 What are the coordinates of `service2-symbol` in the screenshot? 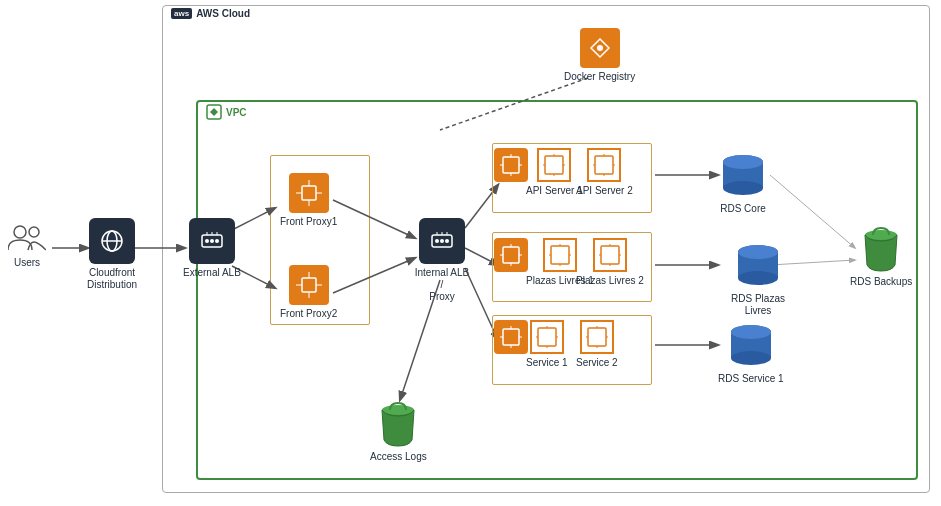 It's located at (597, 337).